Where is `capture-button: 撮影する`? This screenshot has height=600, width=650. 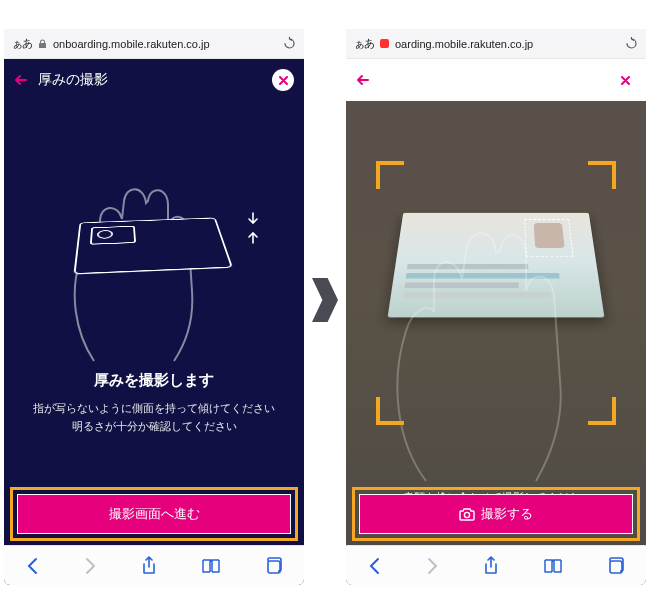 capture-button: 撮影する is located at coordinates (496, 514).